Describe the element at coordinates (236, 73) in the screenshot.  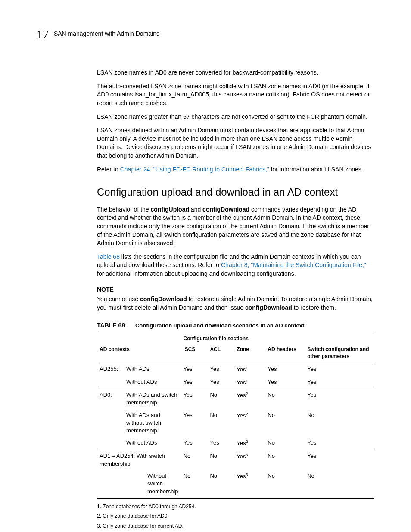
I see `paragraph: LSAN zone names in AD0 are never convert…` at that location.